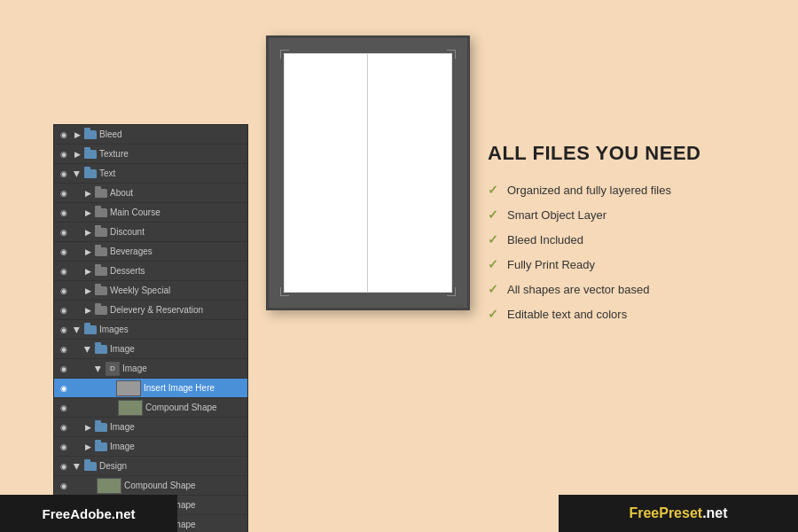 Image resolution: width=798 pixels, height=532 pixels. What do you see at coordinates (172, 154) in the screenshot?
I see `layer-name: Texture` at bounding box center [172, 154].